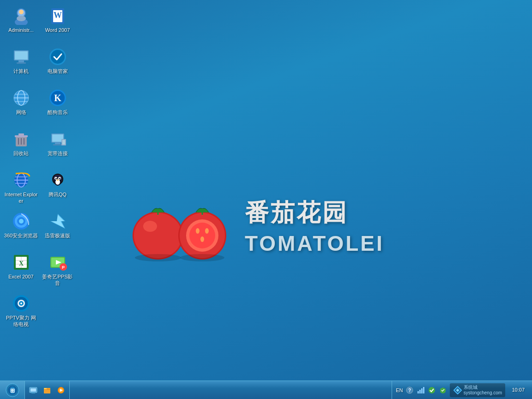 The width and height of the screenshot is (532, 399). What do you see at coordinates (39, 147) in the screenshot?
I see `icon-row-4: 回收站 宽带连接` at bounding box center [39, 147].